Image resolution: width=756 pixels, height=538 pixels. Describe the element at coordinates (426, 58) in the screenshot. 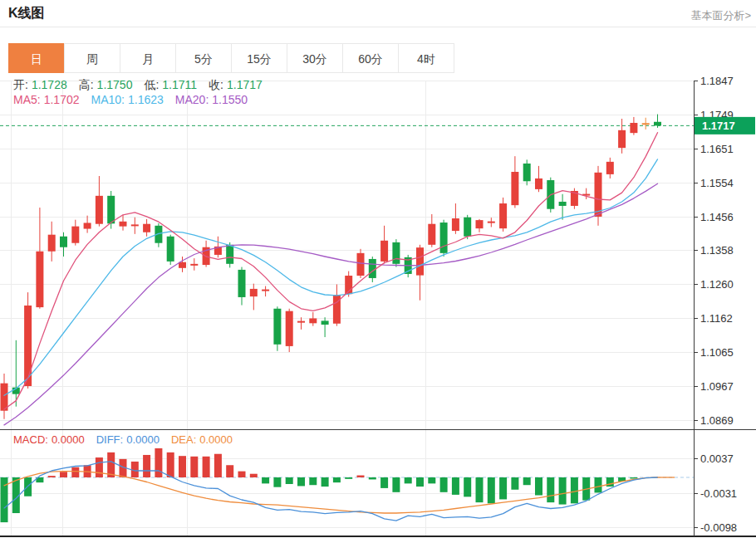

I see `tab-period-8: 4时` at that location.